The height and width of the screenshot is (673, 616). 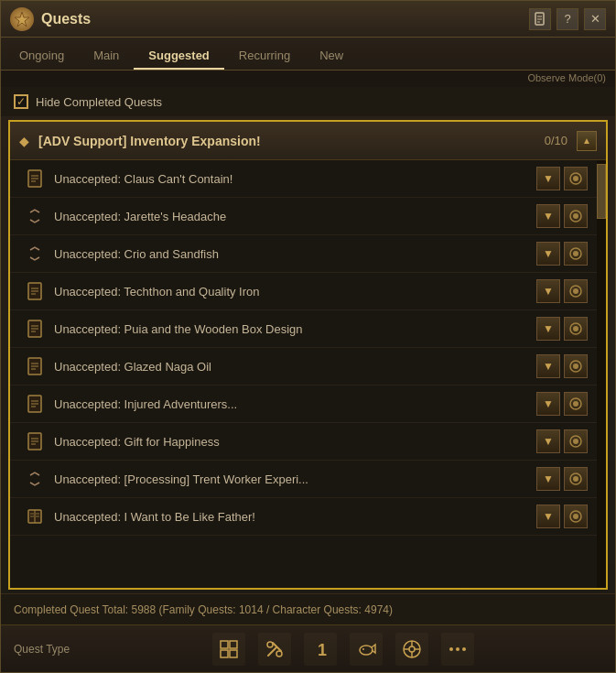 I want to click on list-item: Unaccepted: Claus Can't Contain! ▼, so click(x=304, y=179).